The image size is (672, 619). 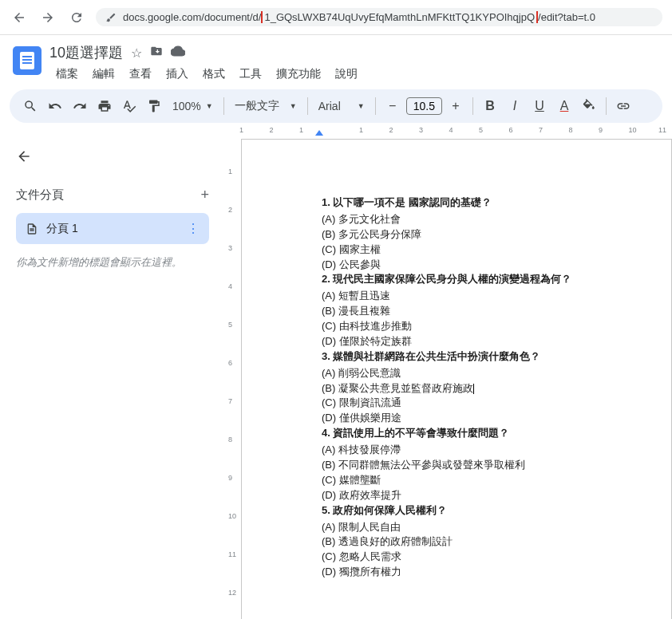 I want to click on question-option: (D) 僅供娛樂用途, so click(x=476, y=418).